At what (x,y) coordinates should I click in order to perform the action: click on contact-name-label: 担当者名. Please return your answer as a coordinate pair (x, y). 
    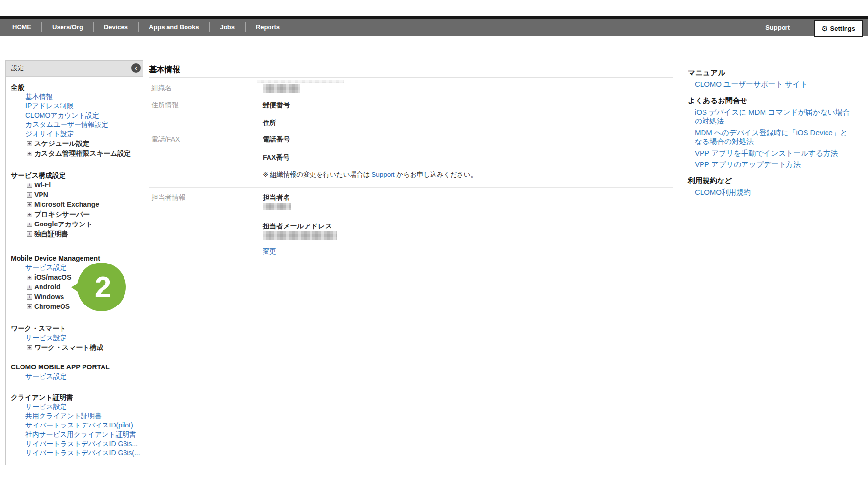
    Looking at the image, I should click on (468, 197).